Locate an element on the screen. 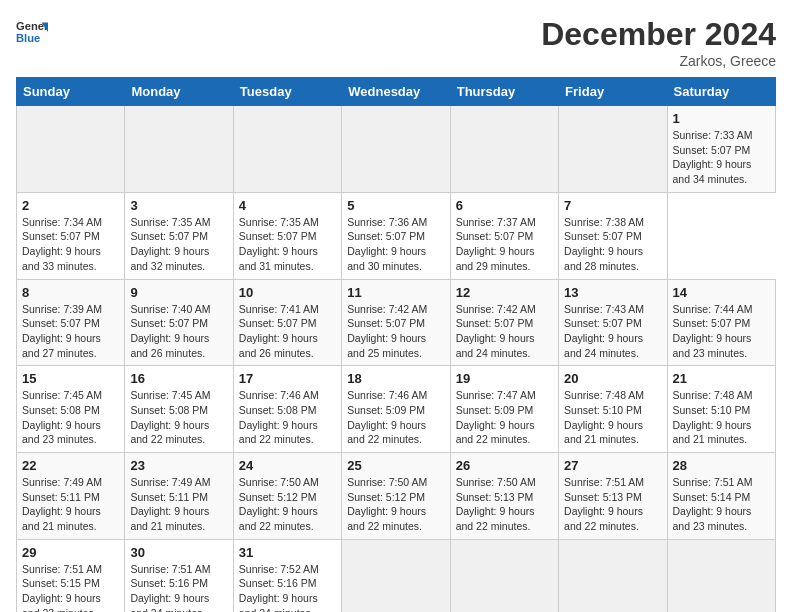 The image size is (792, 612). header-wednesday: Wednesday is located at coordinates (396, 92).